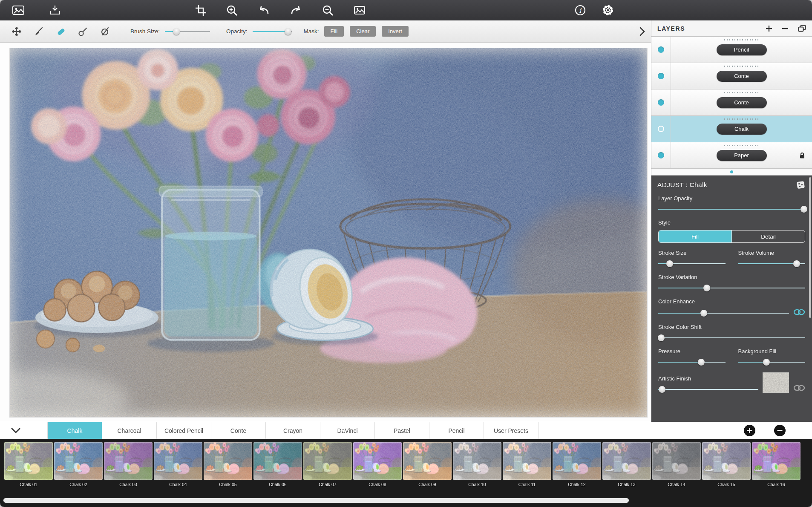 Image resolution: width=812 pixels, height=507 pixels. Describe the element at coordinates (17, 32) in the screenshot. I see `move-tool-icon` at that location.